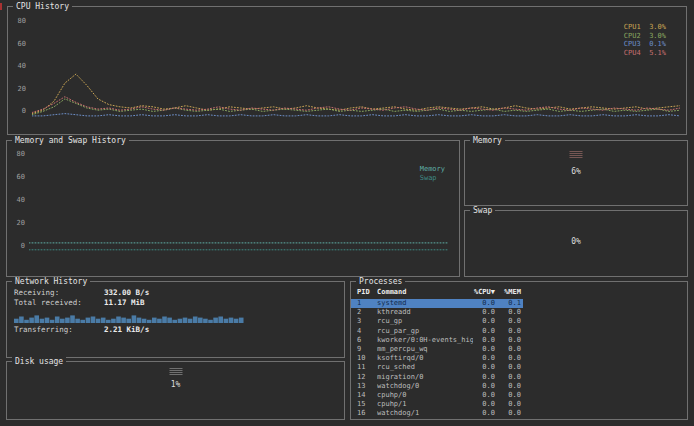 The image size is (694, 426). Describe the element at coordinates (176, 303) in the screenshot. I see `network-total-received-line: Total received: 11.17 MiB` at that location.